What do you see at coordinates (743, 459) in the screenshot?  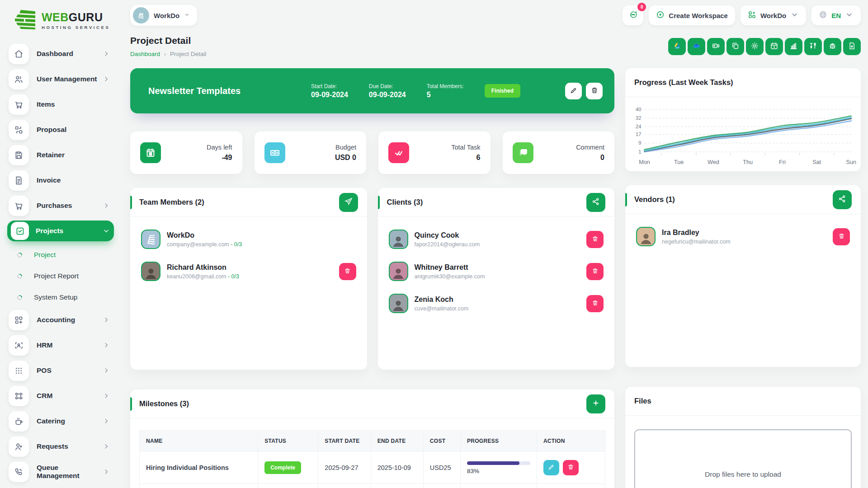 I see `file-dropzone: Drop files here to upload` at bounding box center [743, 459].